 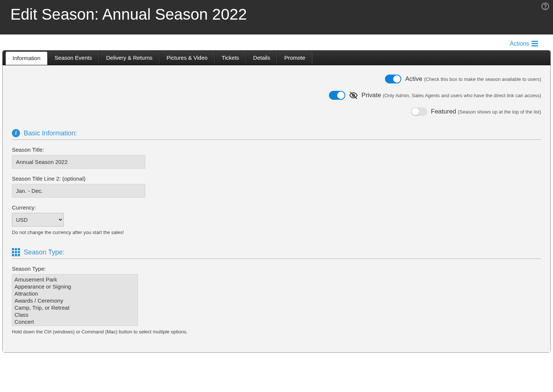 I want to click on hamburger-icon, so click(x=535, y=44).